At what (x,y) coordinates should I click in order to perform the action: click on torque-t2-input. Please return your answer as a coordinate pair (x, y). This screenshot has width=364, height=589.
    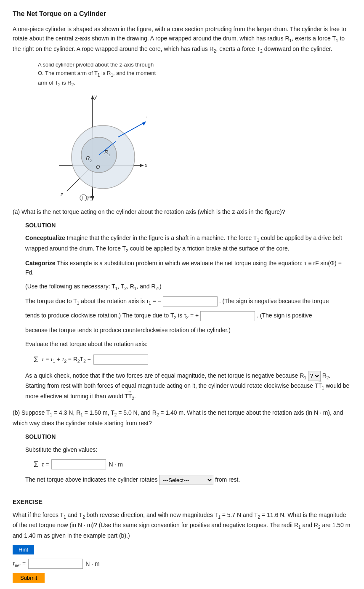
    Looking at the image, I should click on (228, 316).